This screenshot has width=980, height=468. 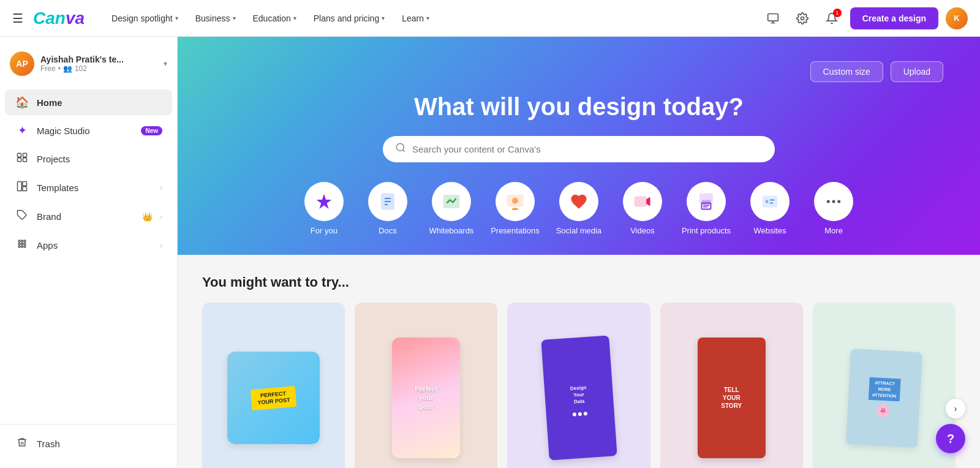 I want to click on docs-icon-circle, so click(x=388, y=202).